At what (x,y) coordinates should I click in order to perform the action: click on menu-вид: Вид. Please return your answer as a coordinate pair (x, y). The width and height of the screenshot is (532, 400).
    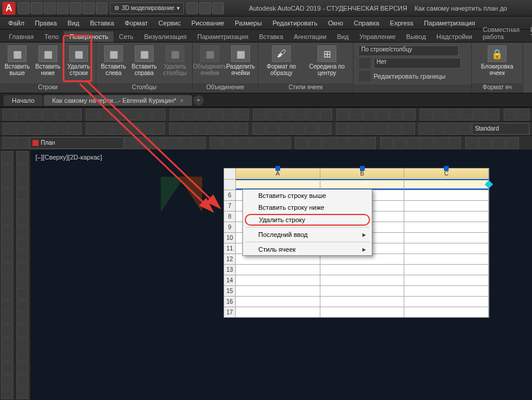
    Looking at the image, I should click on (73, 23).